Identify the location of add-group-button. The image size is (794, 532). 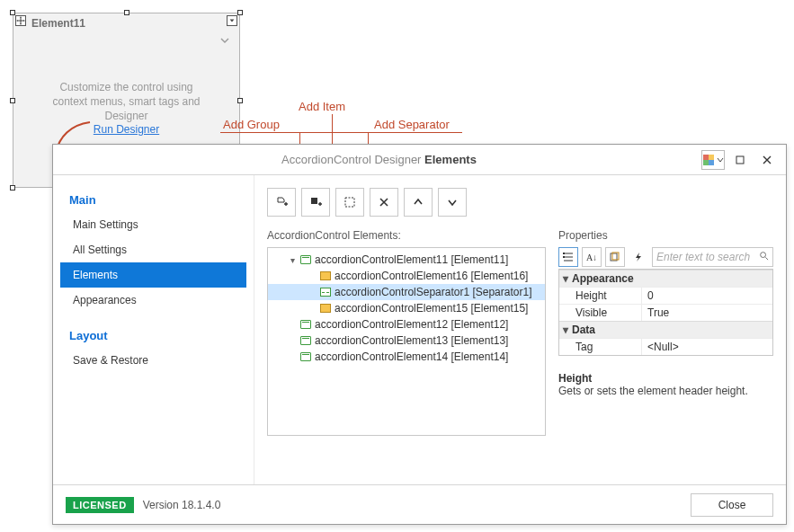
(281, 202).